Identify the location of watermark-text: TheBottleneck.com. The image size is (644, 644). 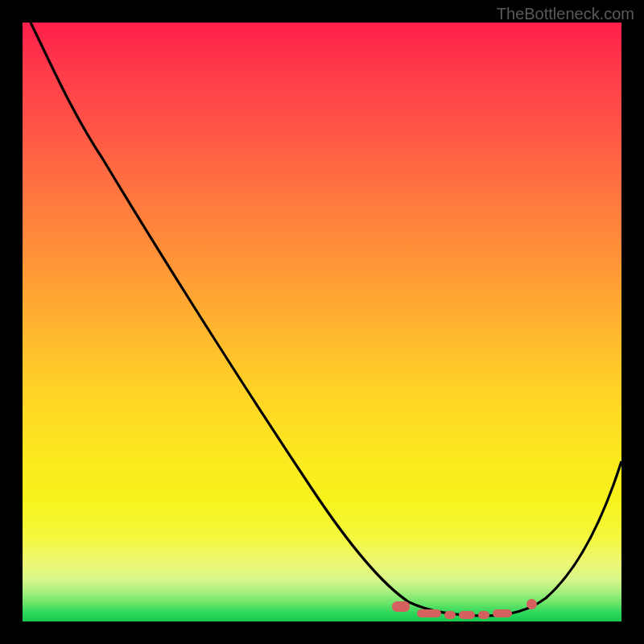
(565, 14).